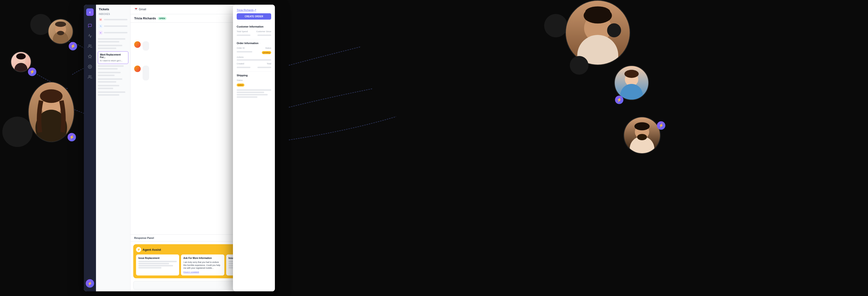  I want to click on created-total-values, so click(254, 68).